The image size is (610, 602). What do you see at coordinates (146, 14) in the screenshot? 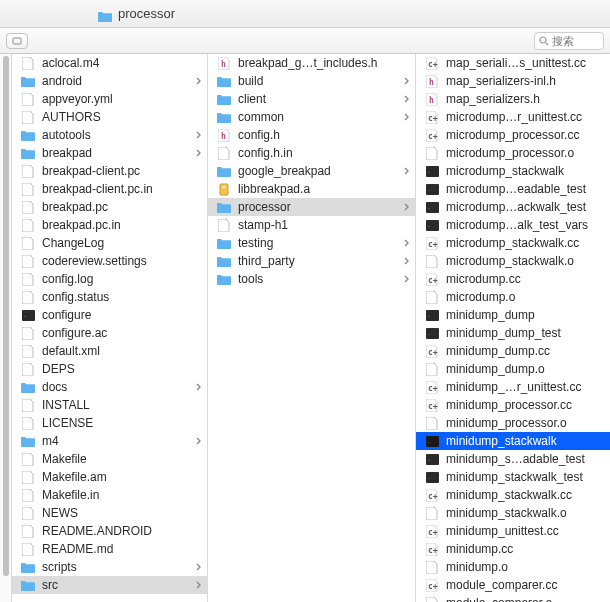
I see `window-title: processor` at bounding box center [146, 14].